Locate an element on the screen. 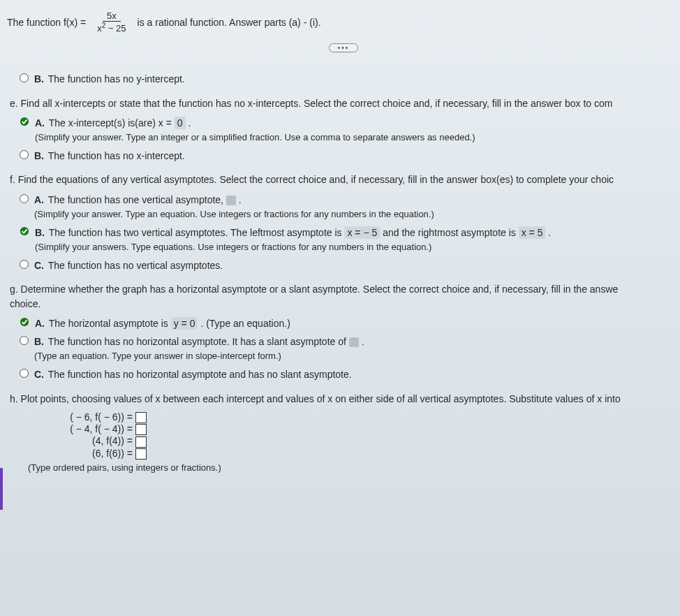  h-row-2: (4, f(4)) = is located at coordinates (80, 441).